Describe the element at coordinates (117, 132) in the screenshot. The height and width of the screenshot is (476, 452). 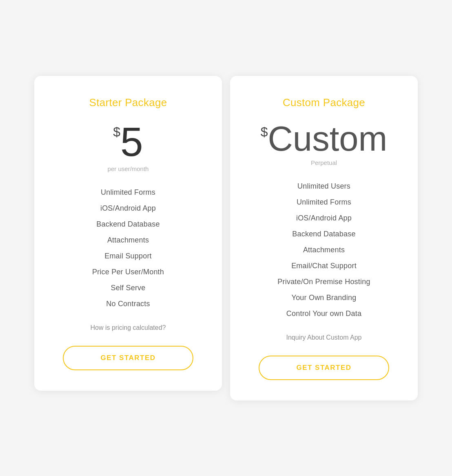
I see `starter-currency-symbol: $` at that location.